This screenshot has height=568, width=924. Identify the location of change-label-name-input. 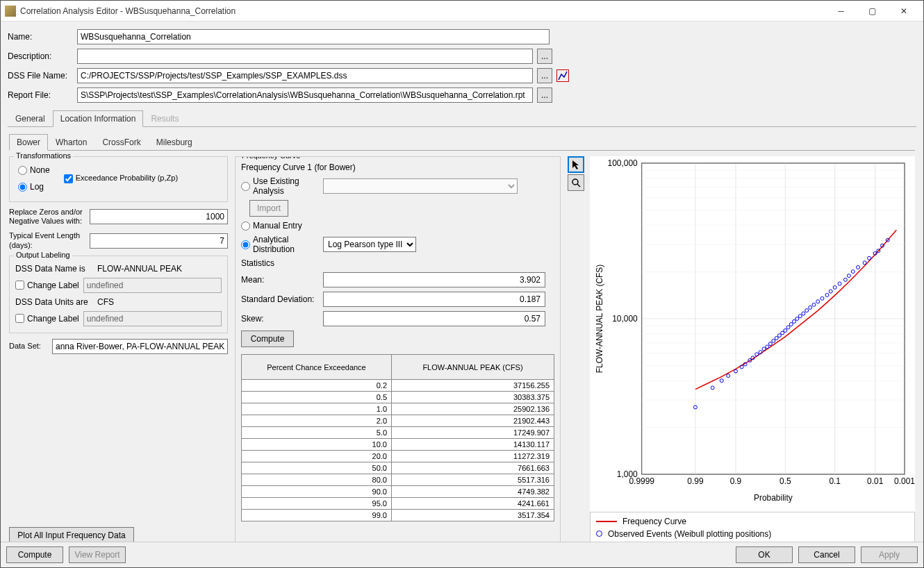
(153, 285).